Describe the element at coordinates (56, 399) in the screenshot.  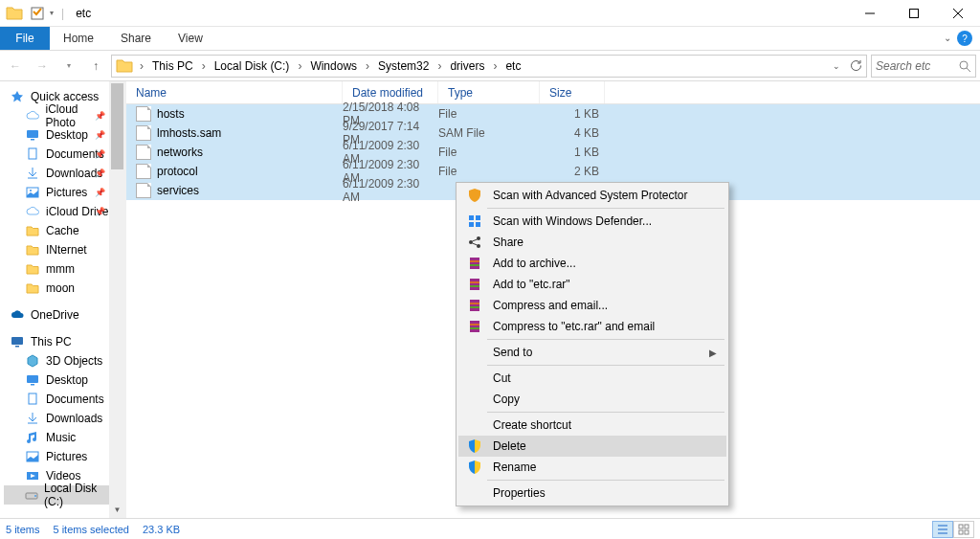
I see `tree-item-documents: Documents` at that location.